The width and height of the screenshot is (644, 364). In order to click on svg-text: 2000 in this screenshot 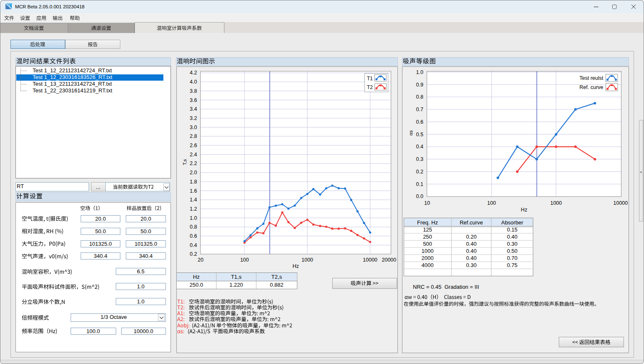, I will do `click(428, 258)`.